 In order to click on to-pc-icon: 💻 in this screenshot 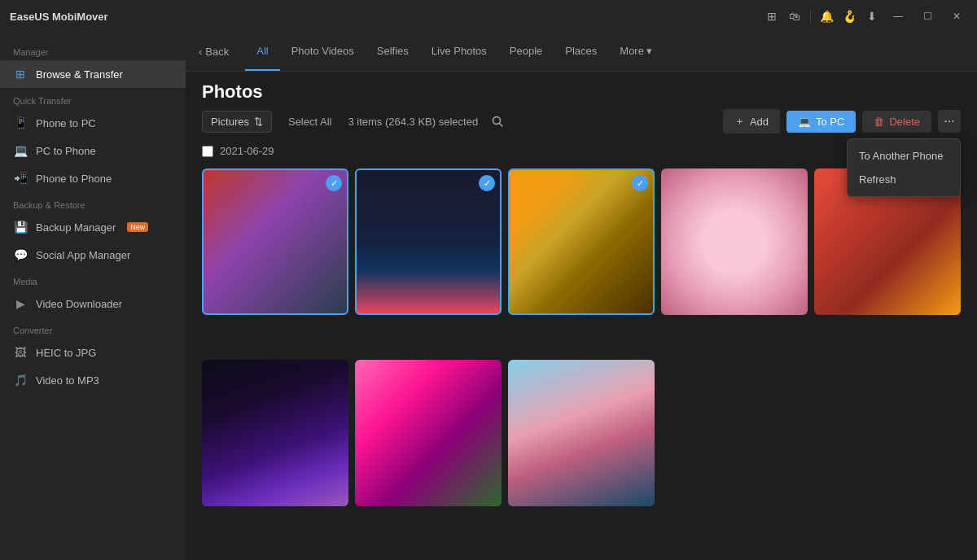, I will do `click(804, 122)`.